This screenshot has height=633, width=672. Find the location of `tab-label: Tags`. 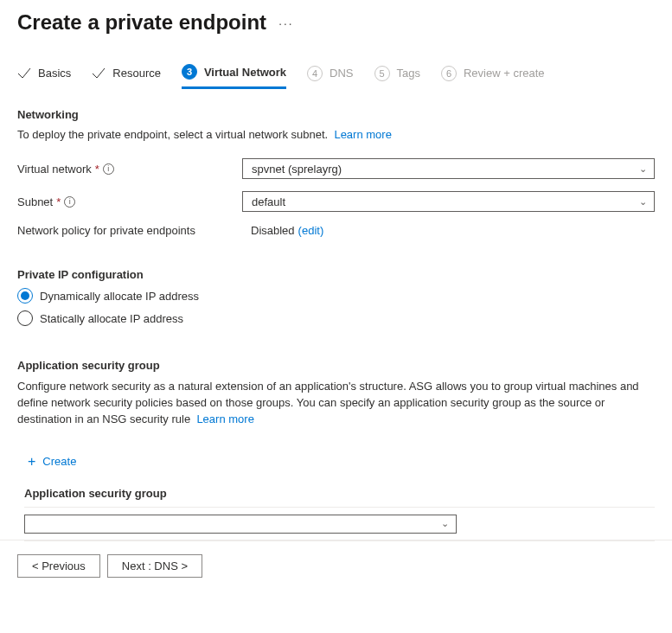

tab-label: Tags is located at coordinates (408, 73).